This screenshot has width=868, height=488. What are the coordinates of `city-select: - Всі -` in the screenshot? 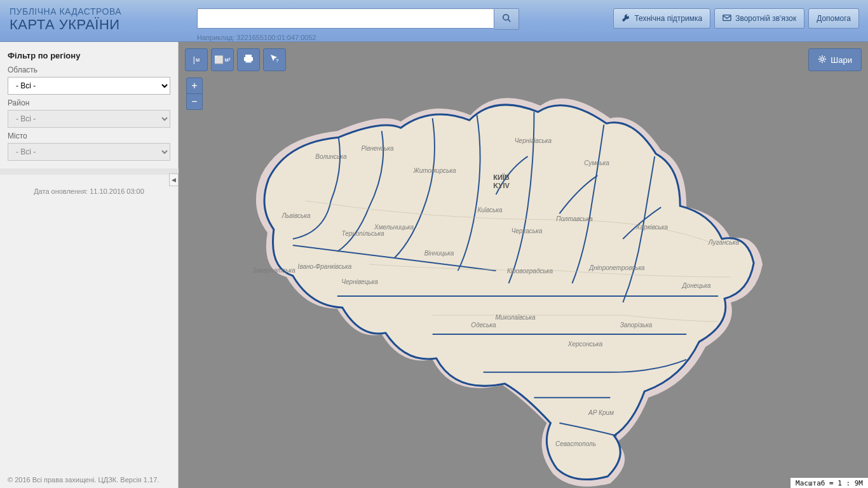 It's located at (89, 152).